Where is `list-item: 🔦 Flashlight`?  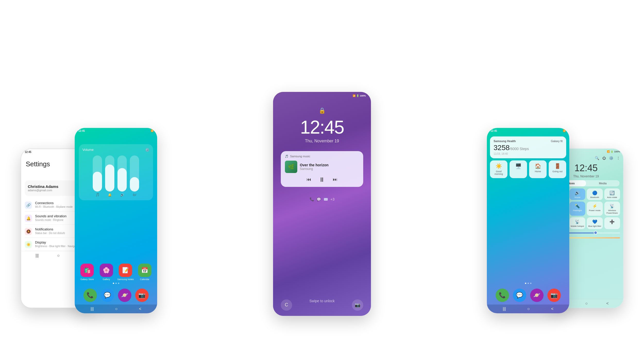
list-item: 🔦 Flashlight is located at coordinates (578, 209).